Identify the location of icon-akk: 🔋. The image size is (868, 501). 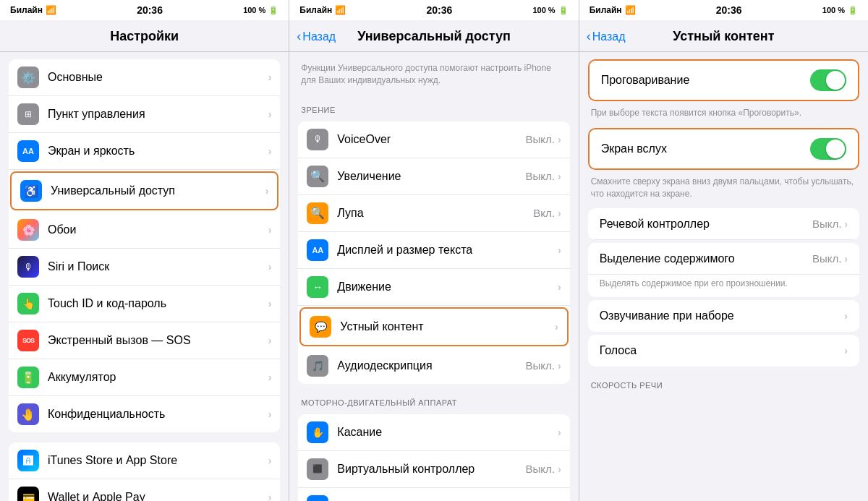
(28, 377).